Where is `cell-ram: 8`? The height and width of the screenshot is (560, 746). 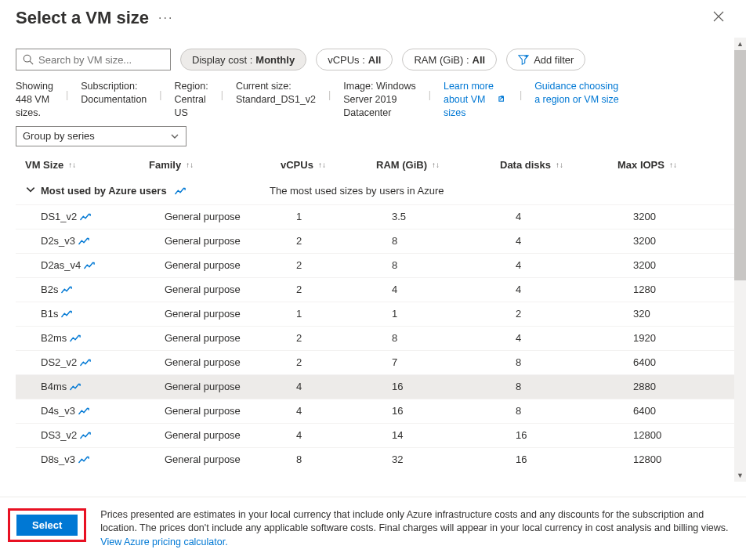 cell-ram: 8 is located at coordinates (454, 265).